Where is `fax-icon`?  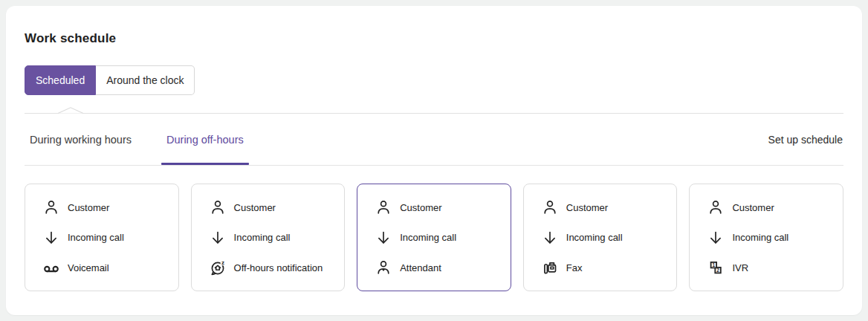 fax-icon is located at coordinates (550, 268).